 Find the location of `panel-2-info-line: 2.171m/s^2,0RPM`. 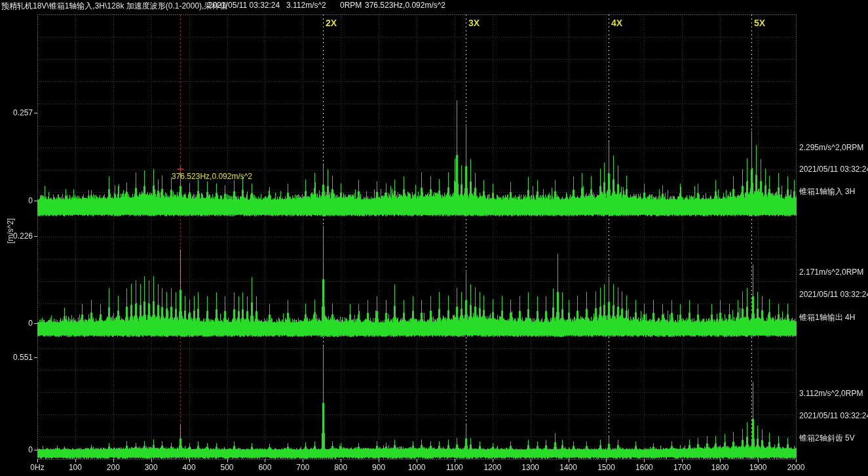

panel-2-info-line: 2.171m/s^2,0RPM is located at coordinates (831, 272).